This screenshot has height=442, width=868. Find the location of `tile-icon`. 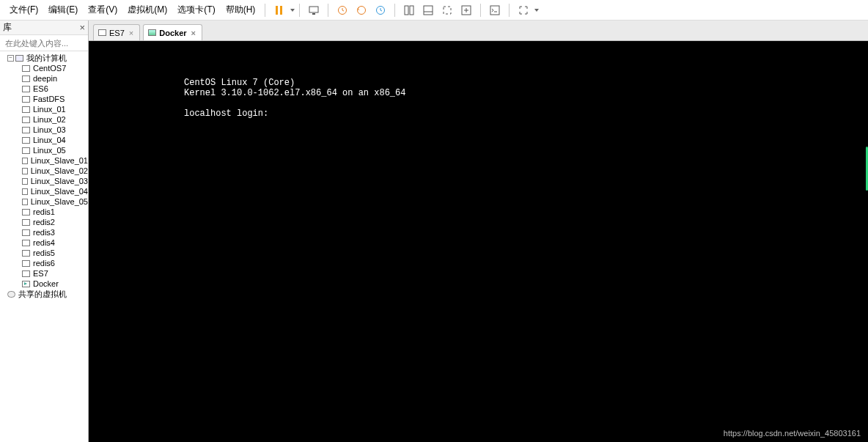

tile-icon is located at coordinates (409, 10).